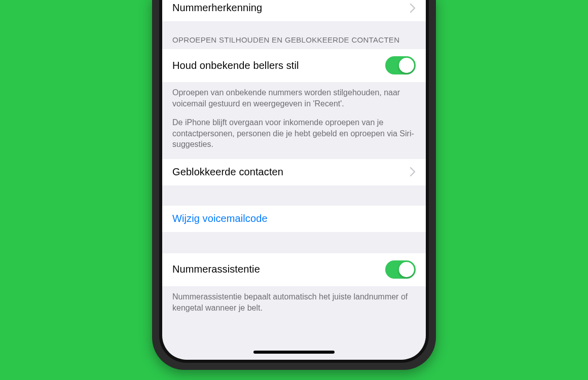  I want to click on section-footer-silence: Oproepen van onbekende nummers worden st…, so click(294, 121).